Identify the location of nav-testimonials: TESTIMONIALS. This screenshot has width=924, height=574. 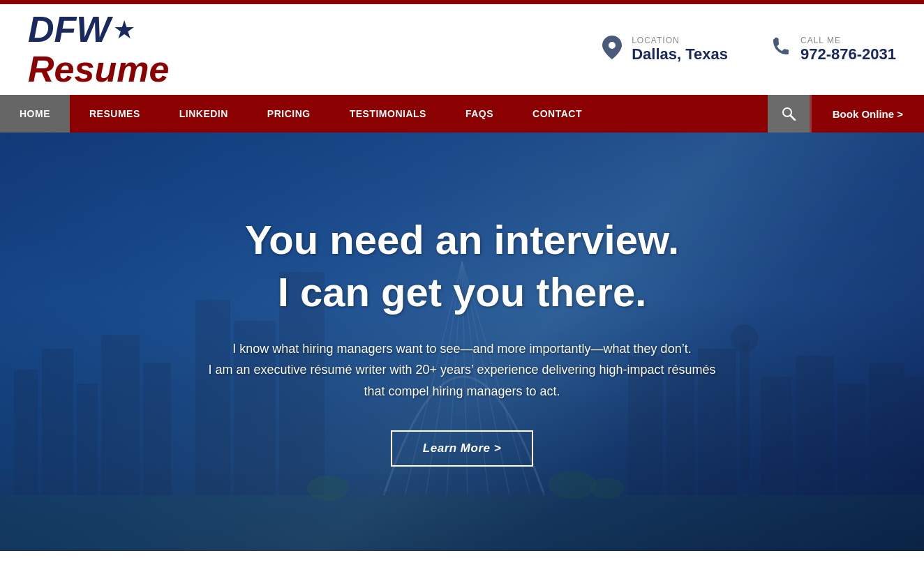
(388, 114).